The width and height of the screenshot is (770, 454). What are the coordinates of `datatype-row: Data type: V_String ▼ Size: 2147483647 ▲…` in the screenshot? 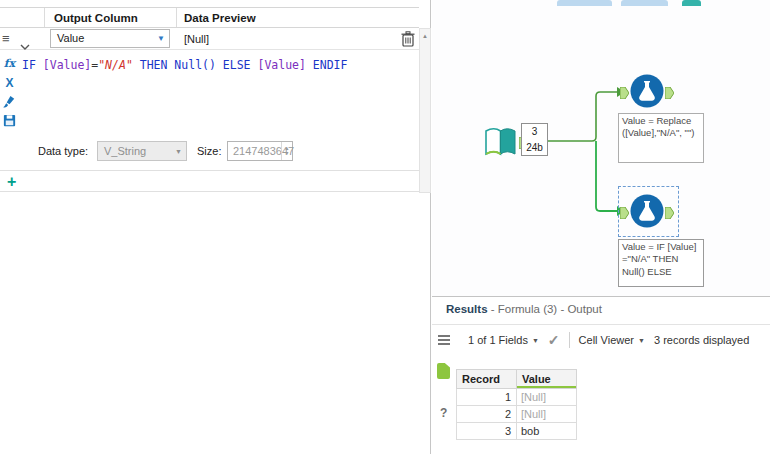 It's located at (210, 152).